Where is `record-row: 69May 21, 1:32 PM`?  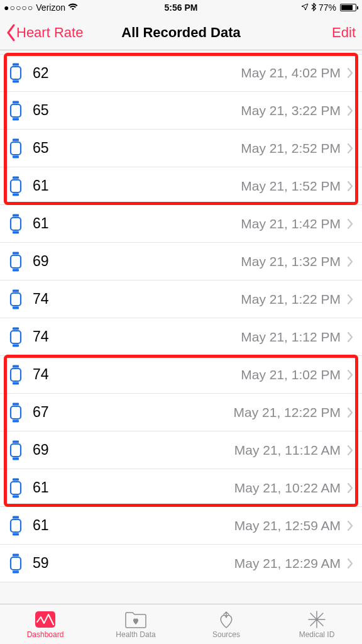 record-row: 69May 21, 1:32 PM is located at coordinates (181, 262).